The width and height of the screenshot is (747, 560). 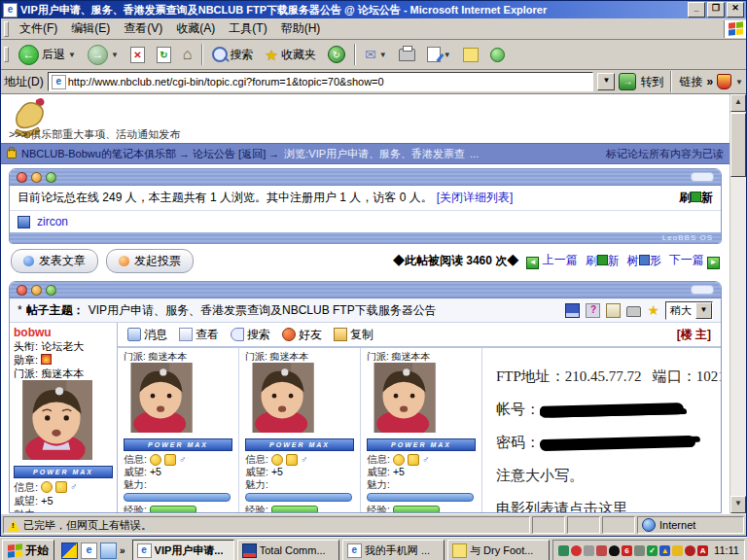 What do you see at coordinates (375, 54) in the screenshot?
I see `mail-button: ✉ ▼` at bounding box center [375, 54].